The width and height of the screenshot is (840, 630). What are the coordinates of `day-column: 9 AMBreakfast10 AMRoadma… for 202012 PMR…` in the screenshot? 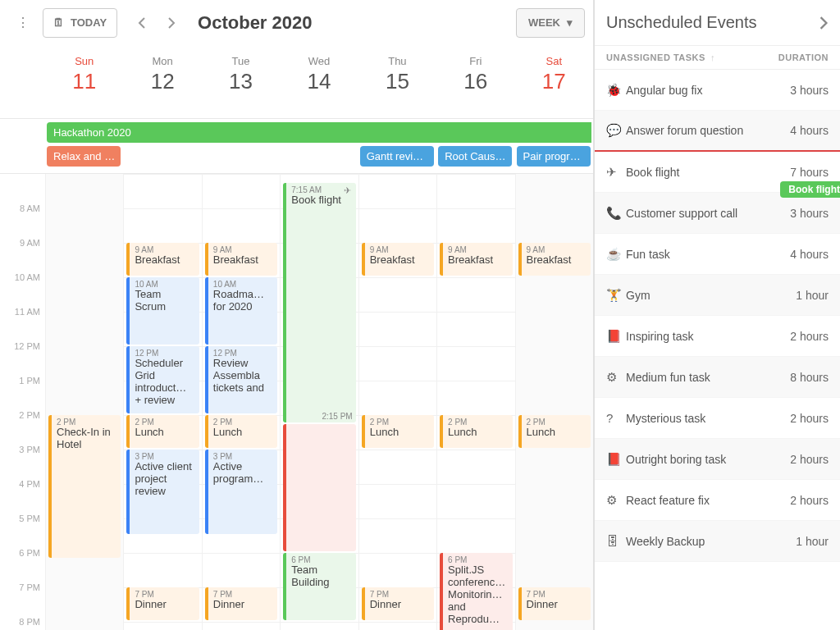 It's located at (241, 402).